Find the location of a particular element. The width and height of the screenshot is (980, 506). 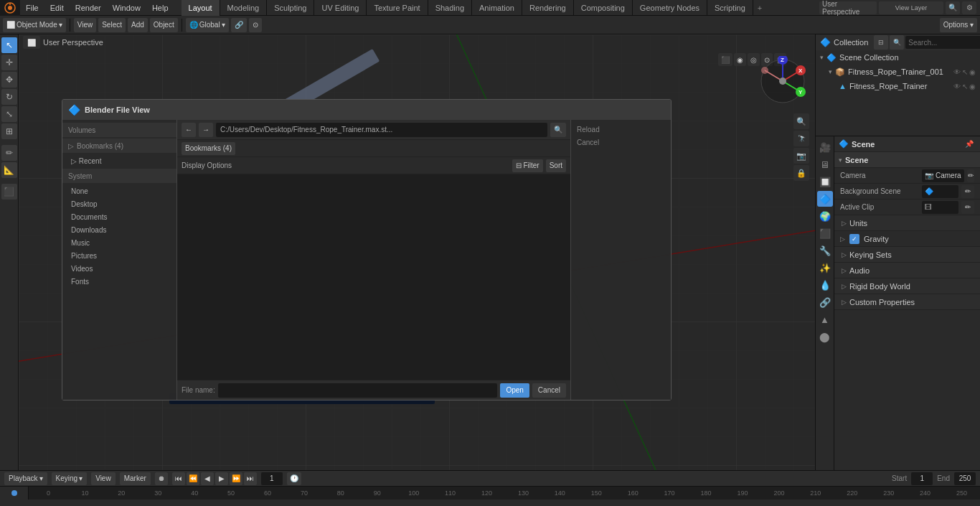

prop-icon-world: 🌍 is located at coordinates (825, 216).